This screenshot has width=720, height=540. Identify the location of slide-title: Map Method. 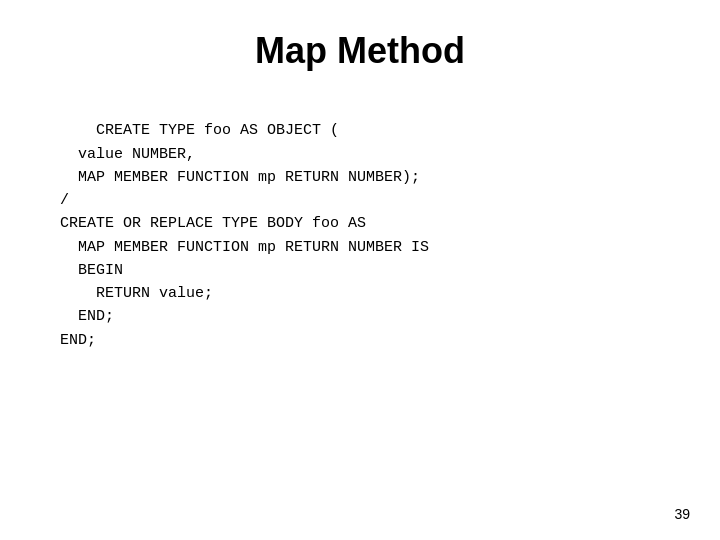
(360, 51).